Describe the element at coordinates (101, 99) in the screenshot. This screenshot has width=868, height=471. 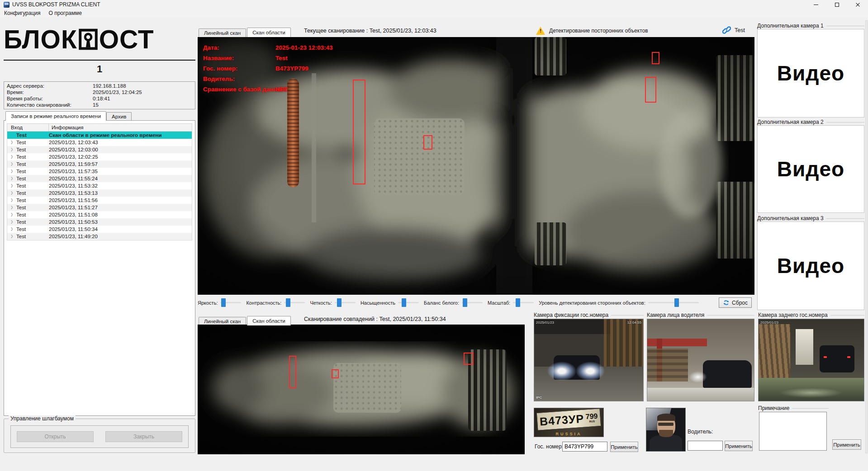
I see `uptime-value: 0:18:41` at that location.